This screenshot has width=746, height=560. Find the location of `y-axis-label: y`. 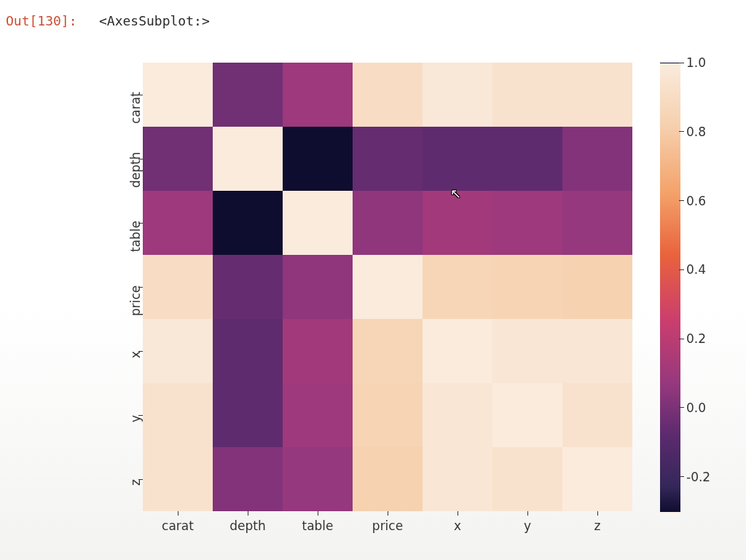

y-axis-label: y is located at coordinates (136, 430).